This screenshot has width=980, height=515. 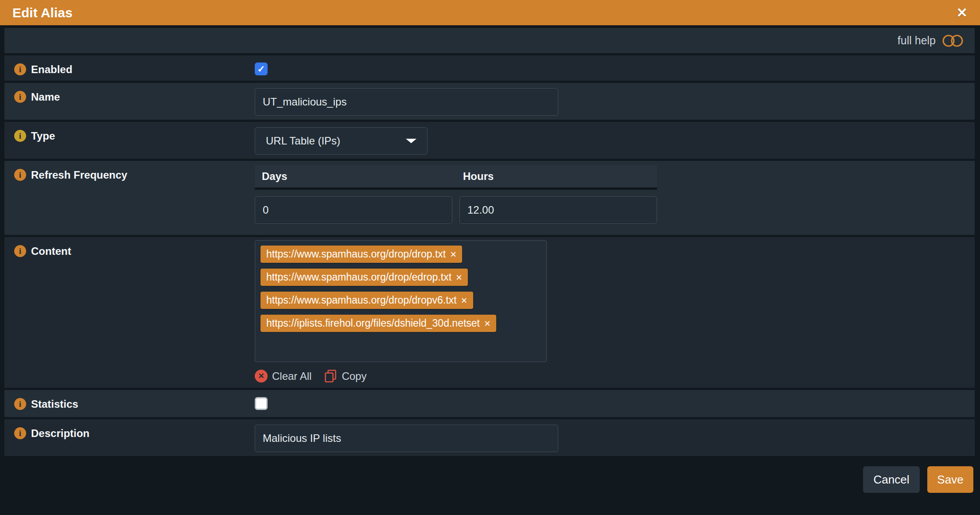 I want to click on tag-label: https://iplists.firehol.org/files/dshiel…, so click(x=373, y=324).